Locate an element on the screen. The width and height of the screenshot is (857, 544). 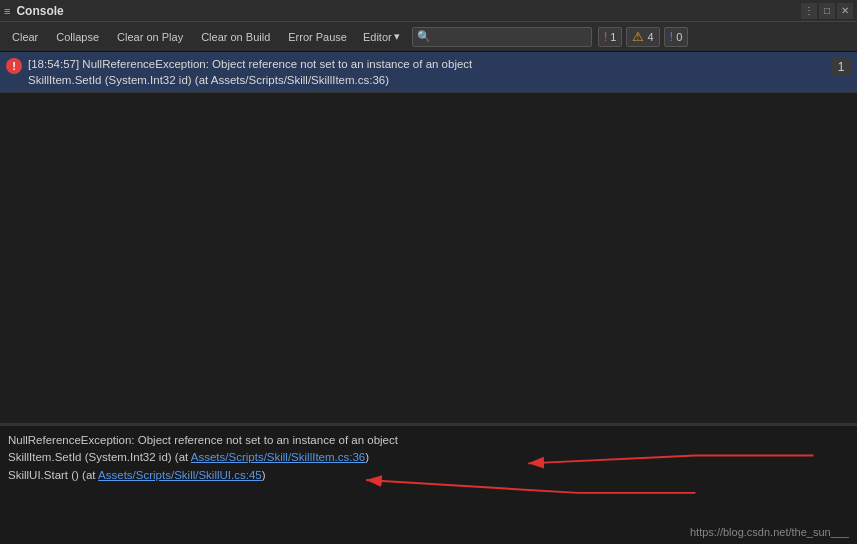
detail-link-1: Assets/Scripts/Skill/SkillItem.cs:36 is located at coordinates (278, 457).